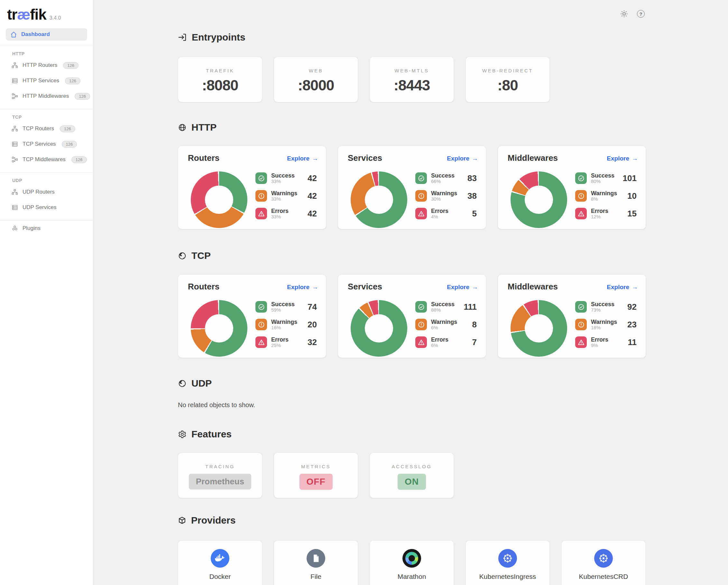 This screenshot has height=585, width=728. I want to click on providers-header: Providers, so click(207, 521).